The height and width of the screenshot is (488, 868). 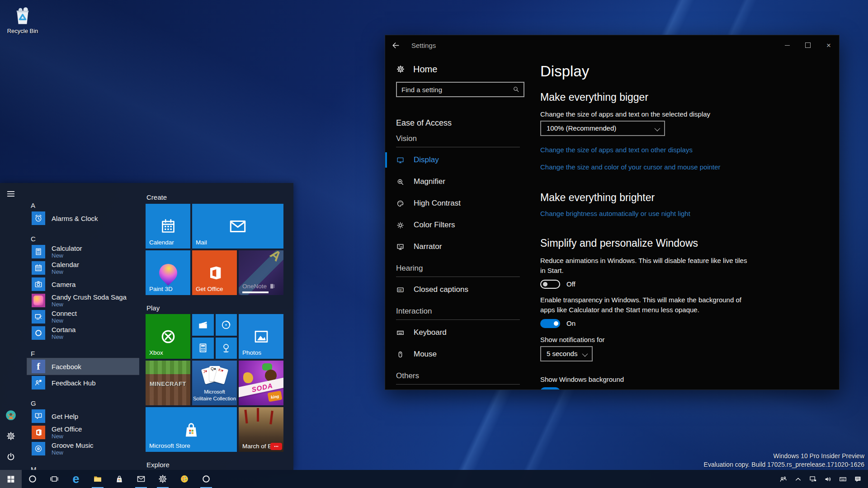 What do you see at coordinates (38, 416) in the screenshot?
I see `get-help-icon` at bounding box center [38, 416].